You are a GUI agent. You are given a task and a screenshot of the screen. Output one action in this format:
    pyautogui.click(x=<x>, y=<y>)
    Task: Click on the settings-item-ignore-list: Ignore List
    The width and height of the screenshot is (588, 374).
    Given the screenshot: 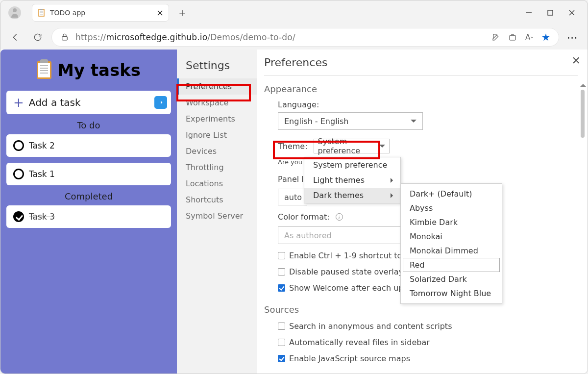 What is the action you would take?
    pyautogui.click(x=217, y=135)
    